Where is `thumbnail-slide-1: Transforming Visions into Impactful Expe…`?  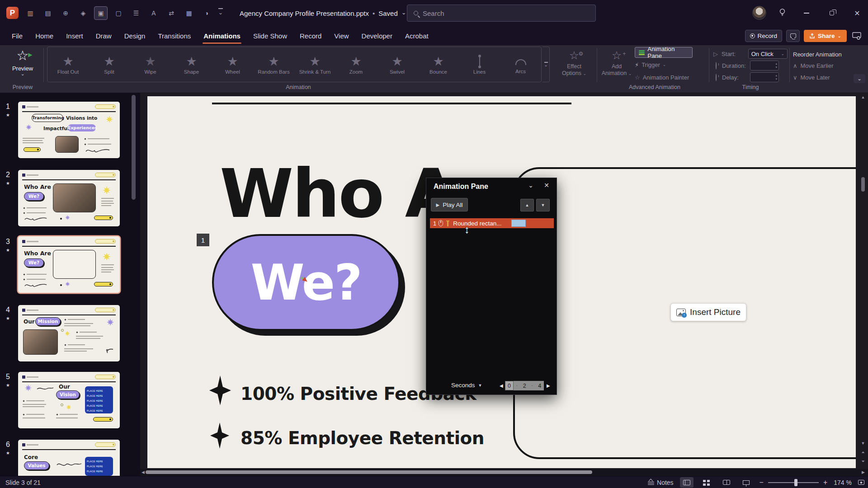
thumbnail-slide-1: Transforming Visions into Impactful Expe… is located at coordinates (69, 130).